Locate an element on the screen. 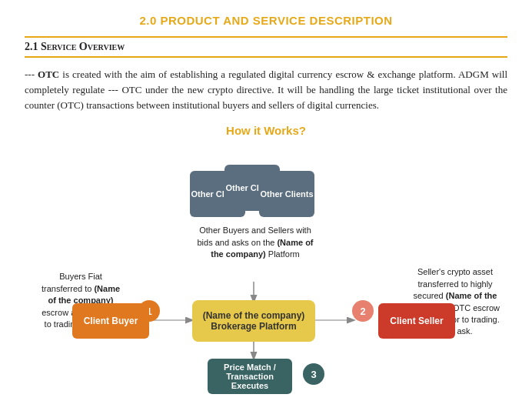 This screenshot has height=411, width=532. badge-3: 3 is located at coordinates (314, 374).